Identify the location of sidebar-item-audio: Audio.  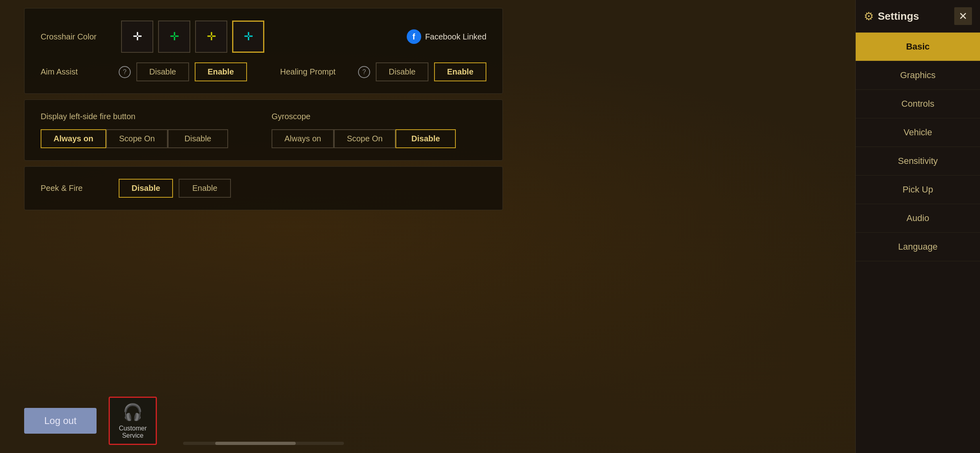
(918, 218).